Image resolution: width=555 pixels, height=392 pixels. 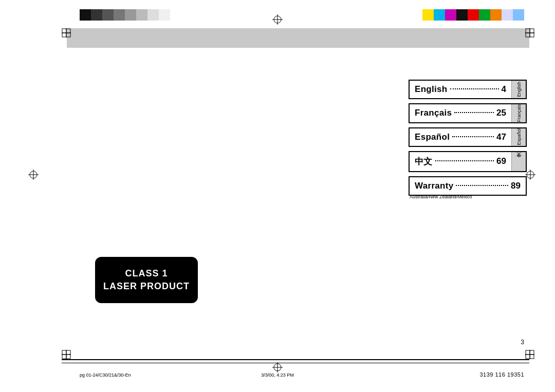 I want to click on sq-nearwhite, so click(x=164, y=15).